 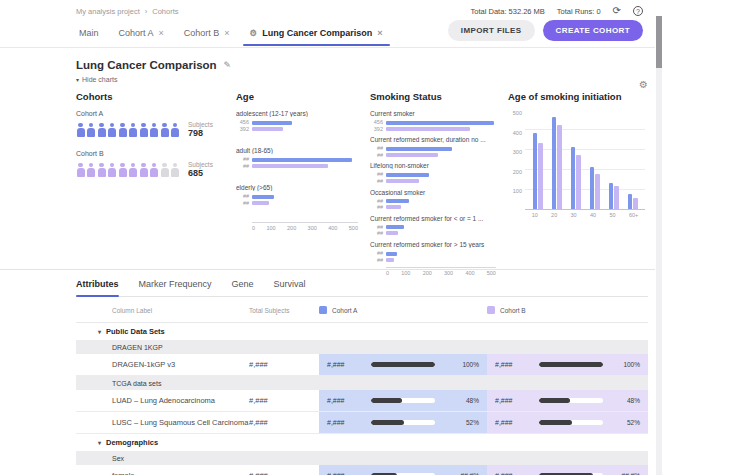 I want to click on cohort-a-value: #,###, so click(x=349, y=422).